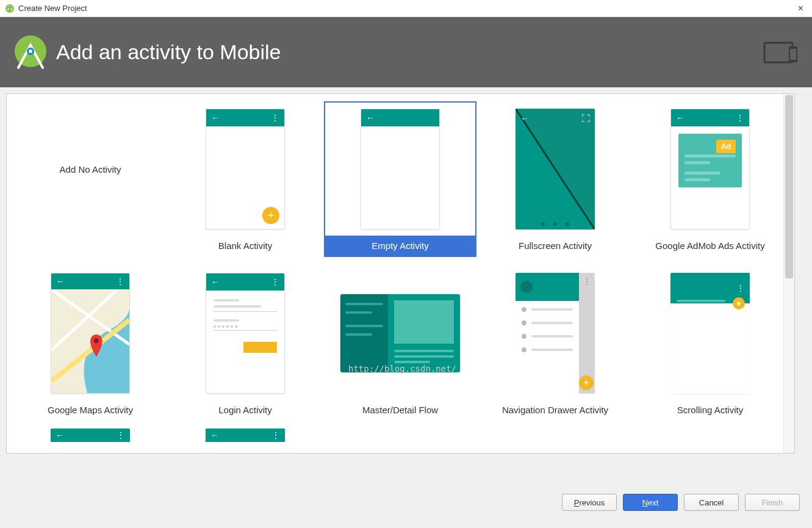  What do you see at coordinates (406, 9) in the screenshot?
I see `window-titlebar: Create New Project ×` at bounding box center [406, 9].